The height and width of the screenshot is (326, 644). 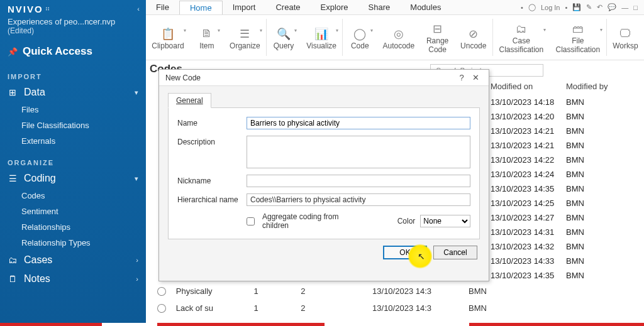 I want to click on ribbon-file-classification: 🗃▾FileClassification, so click(x=578, y=38).